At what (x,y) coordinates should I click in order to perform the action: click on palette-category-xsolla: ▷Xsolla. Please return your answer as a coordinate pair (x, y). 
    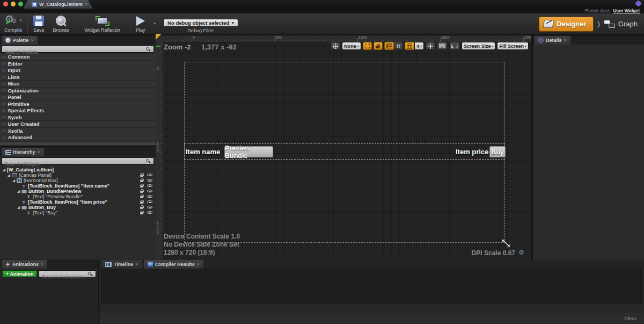
    Looking at the image, I should click on (78, 131).